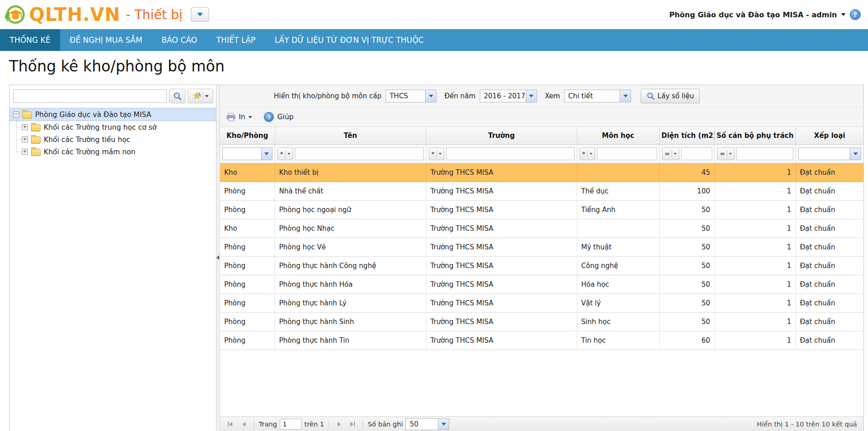  Describe the element at coordinates (339, 424) in the screenshot. I see `next-page-button` at that location.